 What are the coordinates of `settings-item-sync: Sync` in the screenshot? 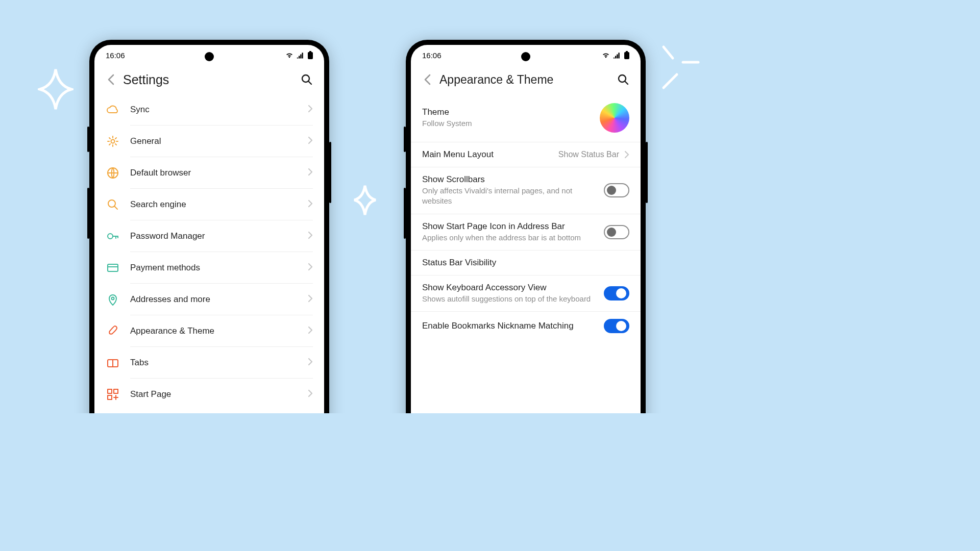 It's located at (209, 110).